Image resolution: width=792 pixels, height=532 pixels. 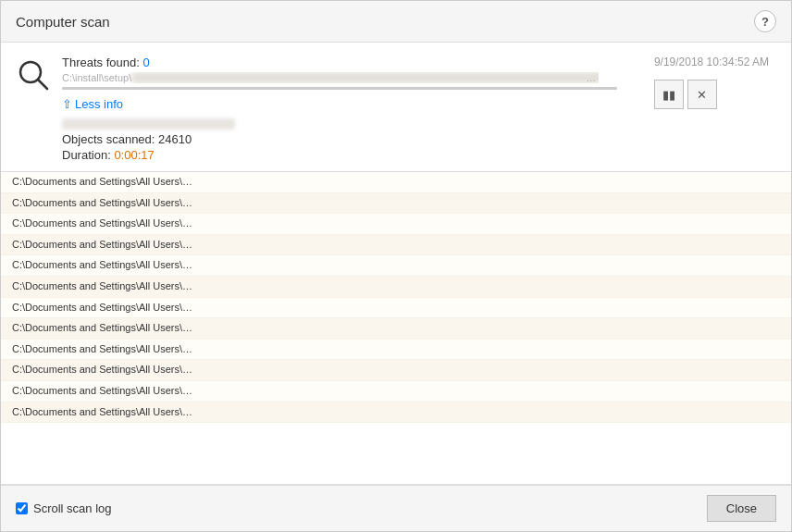 What do you see at coordinates (702, 94) in the screenshot?
I see `stop-button: ✕` at bounding box center [702, 94].